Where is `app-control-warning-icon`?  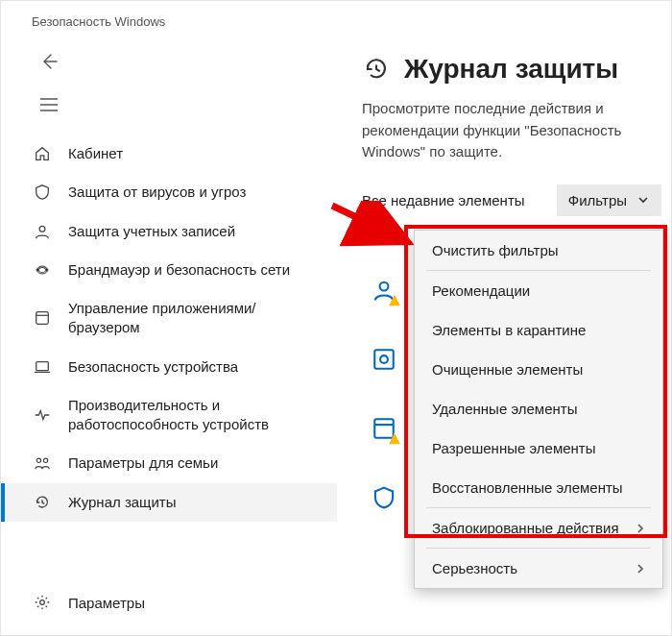
app-control-warning-icon is located at coordinates (384, 428).